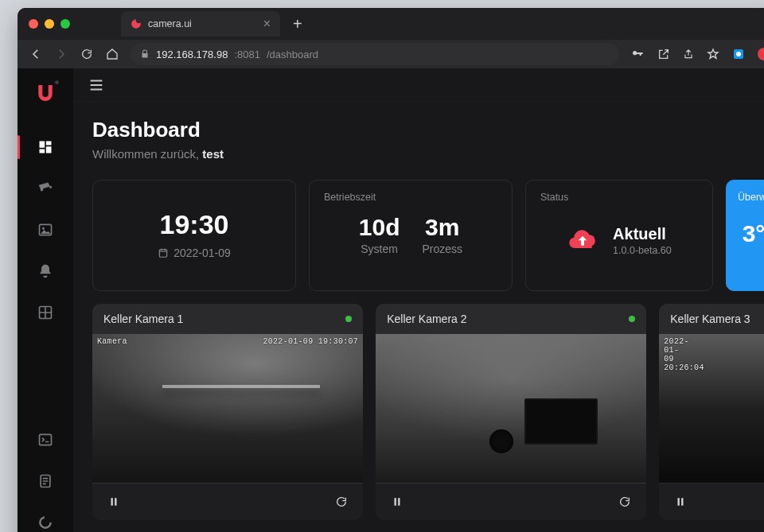 This screenshot has width=764, height=532. I want to click on camera-name: Keller Kamera 3, so click(710, 319).